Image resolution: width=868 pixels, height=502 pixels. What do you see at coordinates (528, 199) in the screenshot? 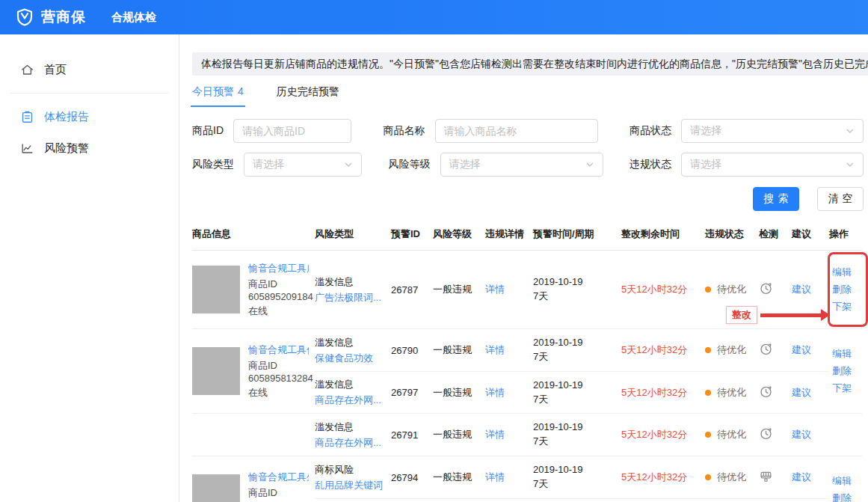
I see `filter-buttons: 搜索 清空` at bounding box center [528, 199].